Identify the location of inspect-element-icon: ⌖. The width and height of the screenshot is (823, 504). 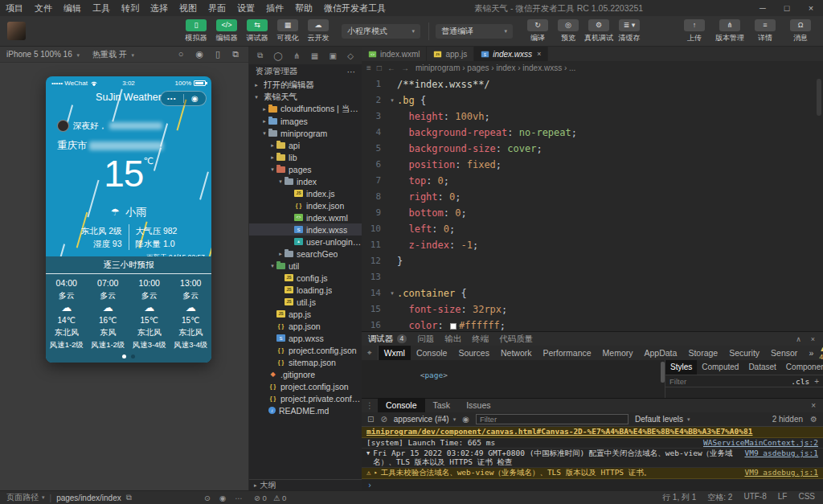
(370, 353).